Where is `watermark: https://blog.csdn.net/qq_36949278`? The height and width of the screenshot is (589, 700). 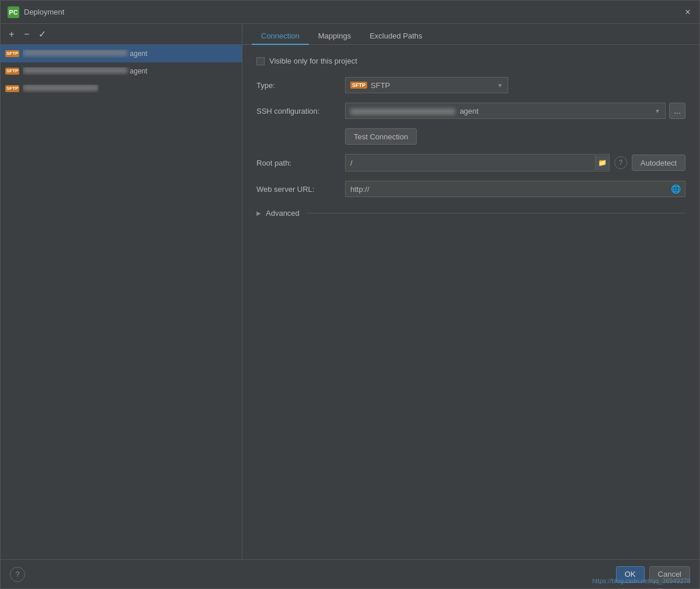 watermark: https://blog.csdn.net/qq_36949278 is located at coordinates (641, 581).